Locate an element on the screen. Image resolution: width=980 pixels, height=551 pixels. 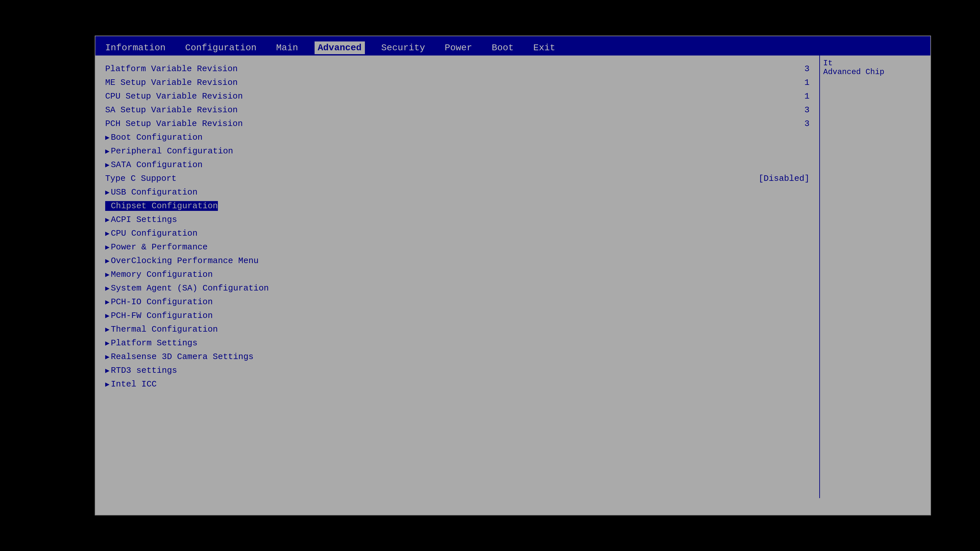
entry-label: ▶Power & Performance is located at coordinates (156, 247).